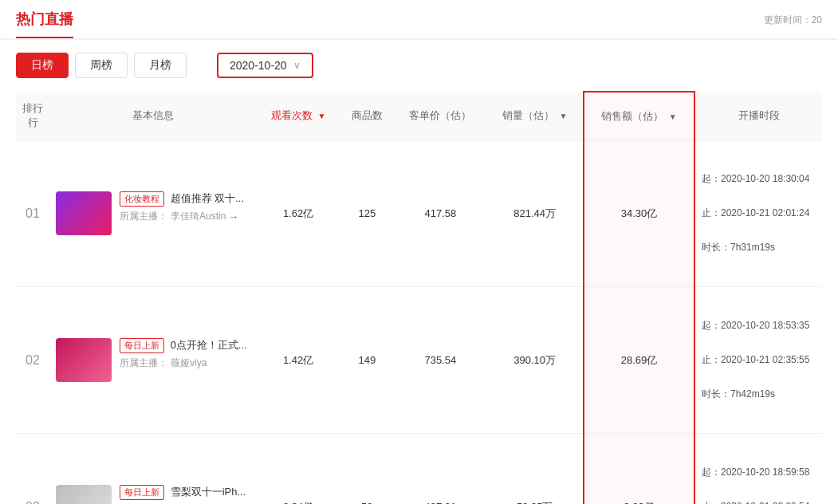  What do you see at coordinates (153, 360) in the screenshot?
I see `cell-info: 每日上新 0点开抢！正式... 所属主播： 薇娅viya` at bounding box center [153, 360].